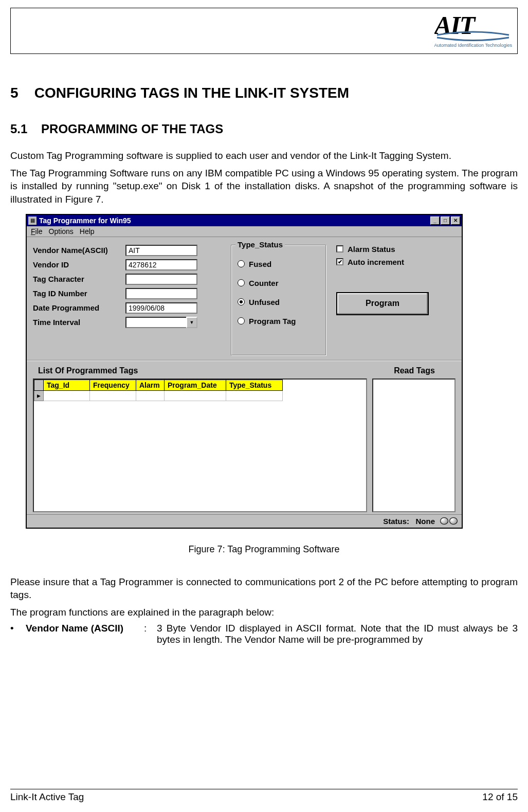  I want to click on time-interval-input, so click(156, 322).